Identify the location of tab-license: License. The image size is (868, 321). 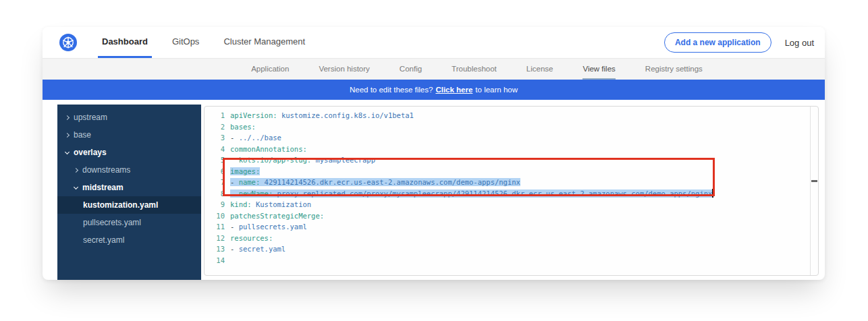
(540, 69).